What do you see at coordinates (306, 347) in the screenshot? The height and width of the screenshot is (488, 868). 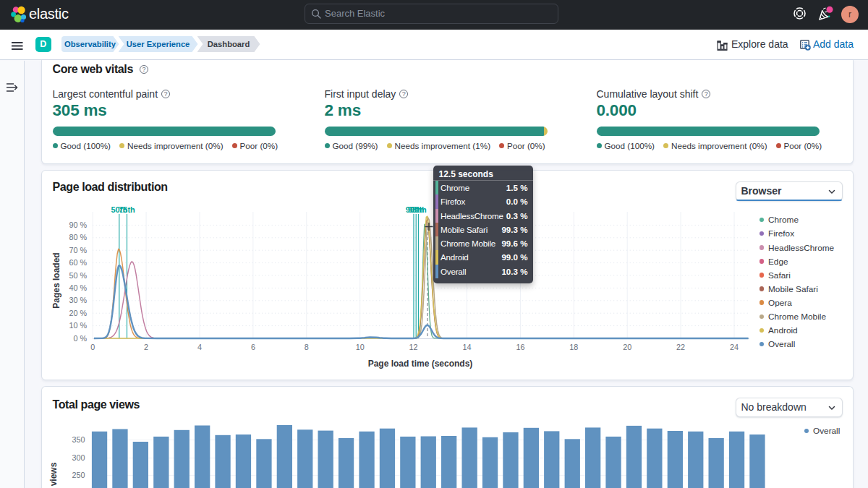 I see `svg-text: 8` at bounding box center [306, 347].